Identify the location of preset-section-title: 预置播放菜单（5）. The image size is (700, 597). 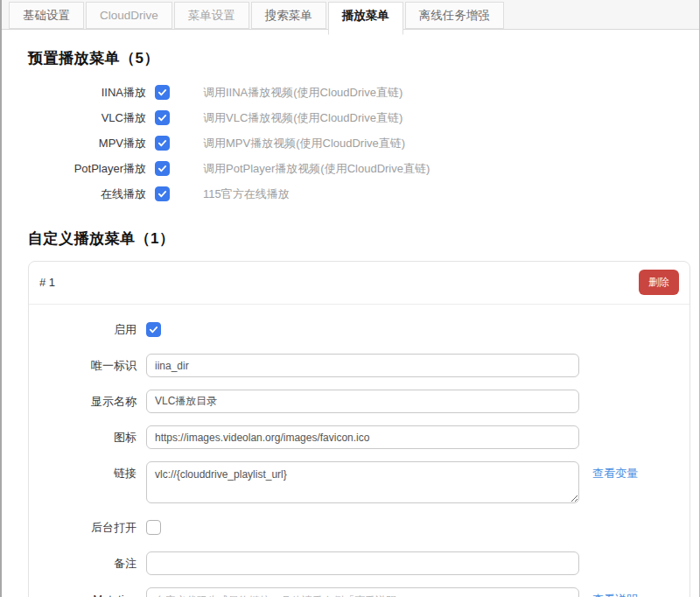
(359, 58).